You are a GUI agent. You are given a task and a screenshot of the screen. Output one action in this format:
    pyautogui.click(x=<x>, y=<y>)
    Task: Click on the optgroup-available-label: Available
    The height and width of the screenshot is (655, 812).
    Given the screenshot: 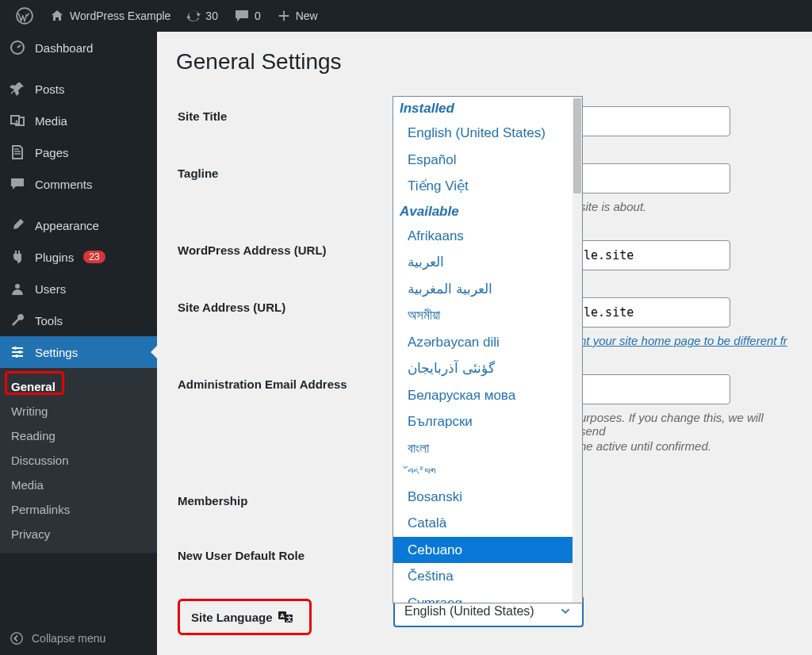 What is the action you would take?
    pyautogui.click(x=483, y=211)
    